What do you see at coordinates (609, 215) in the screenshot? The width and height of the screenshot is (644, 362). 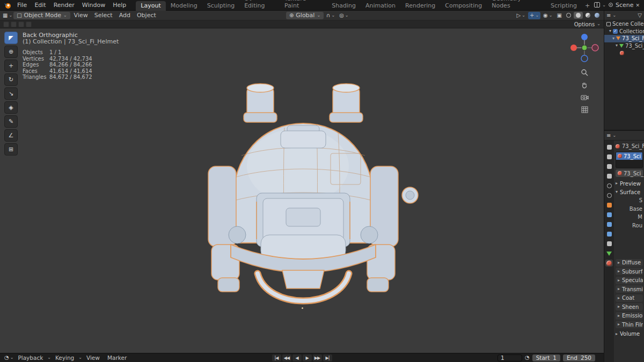 I see `tab-modifiers` at bounding box center [609, 215].